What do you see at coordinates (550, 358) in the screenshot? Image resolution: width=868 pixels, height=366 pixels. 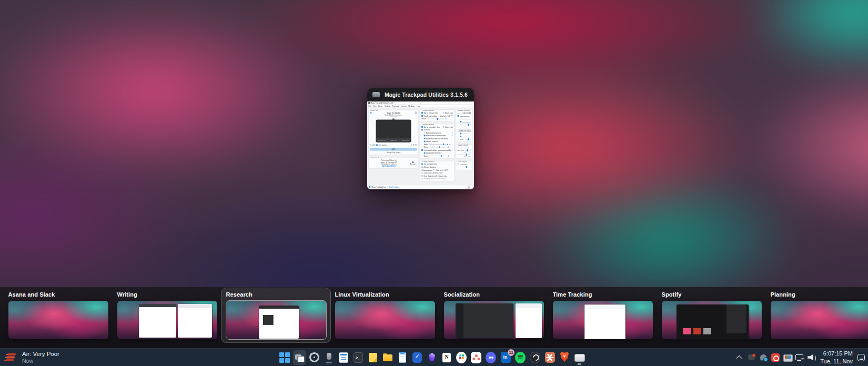 I see `claude-icon` at bounding box center [550, 358].